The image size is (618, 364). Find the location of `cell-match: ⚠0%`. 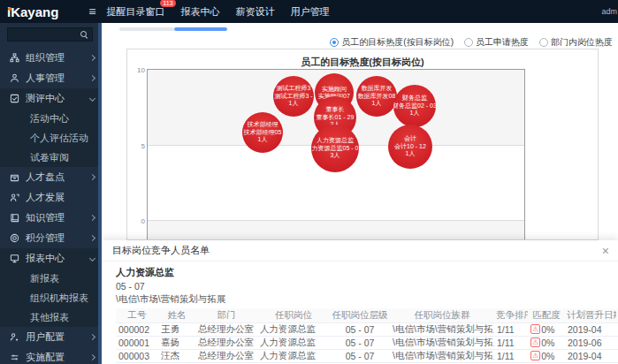

cell-match: ⚠0% is located at coordinates (546, 330).